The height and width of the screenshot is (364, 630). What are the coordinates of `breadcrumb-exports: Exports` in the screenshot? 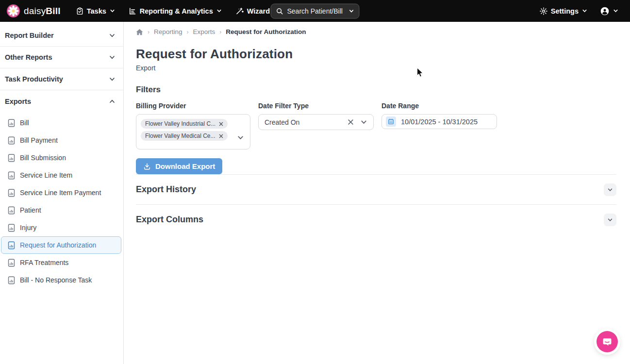 It's located at (204, 32).